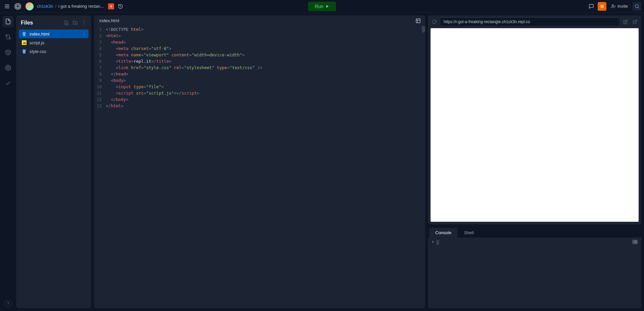  What do you see at coordinates (8, 52) in the screenshot?
I see `rail-packages` at bounding box center [8, 52].